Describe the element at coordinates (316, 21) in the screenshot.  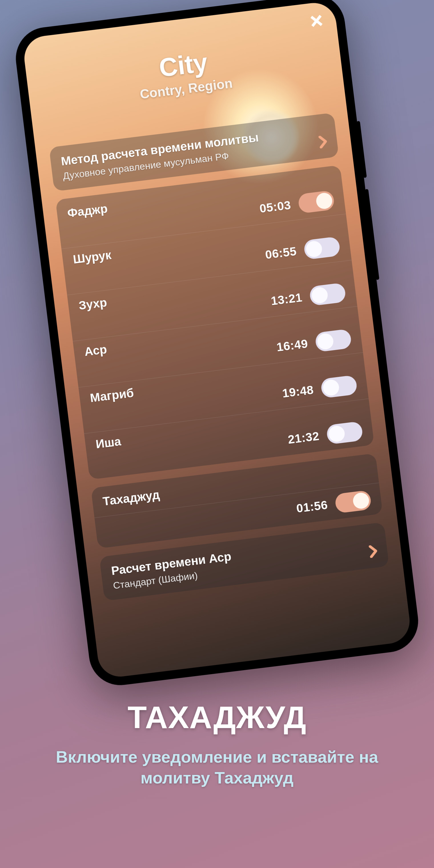
I see `close-icon` at that location.